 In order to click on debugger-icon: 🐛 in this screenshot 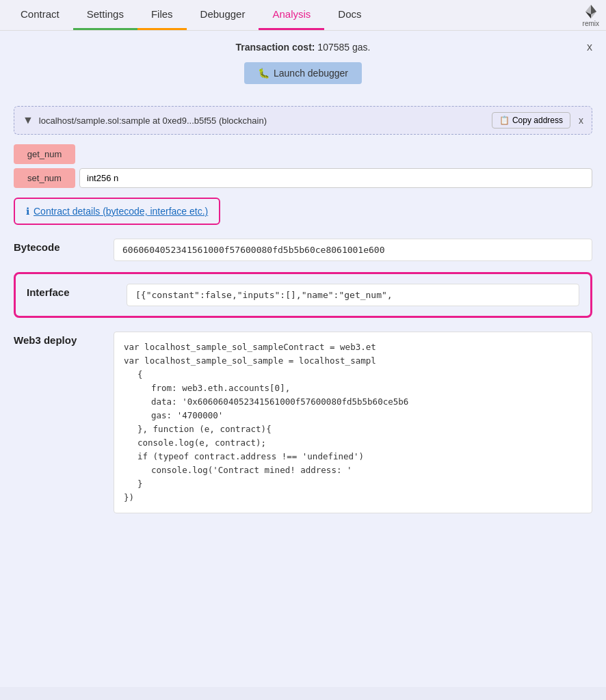, I will do `click(264, 73)`.